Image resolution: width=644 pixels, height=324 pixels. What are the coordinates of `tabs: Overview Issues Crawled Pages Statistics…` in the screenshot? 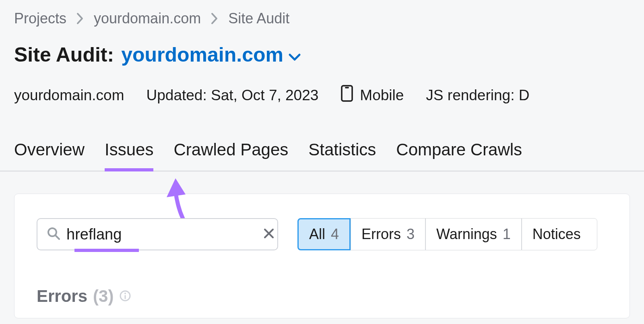 It's located at (322, 156).